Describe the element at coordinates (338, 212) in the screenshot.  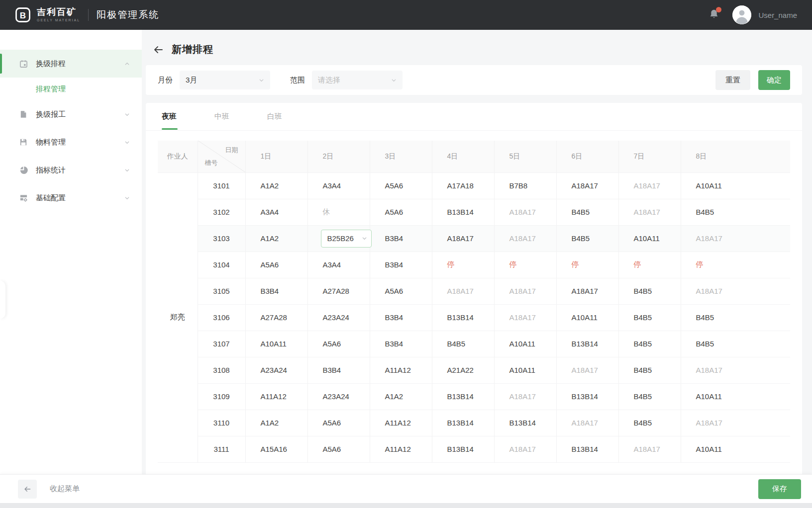
I see `schedule-cell: 休` at that location.